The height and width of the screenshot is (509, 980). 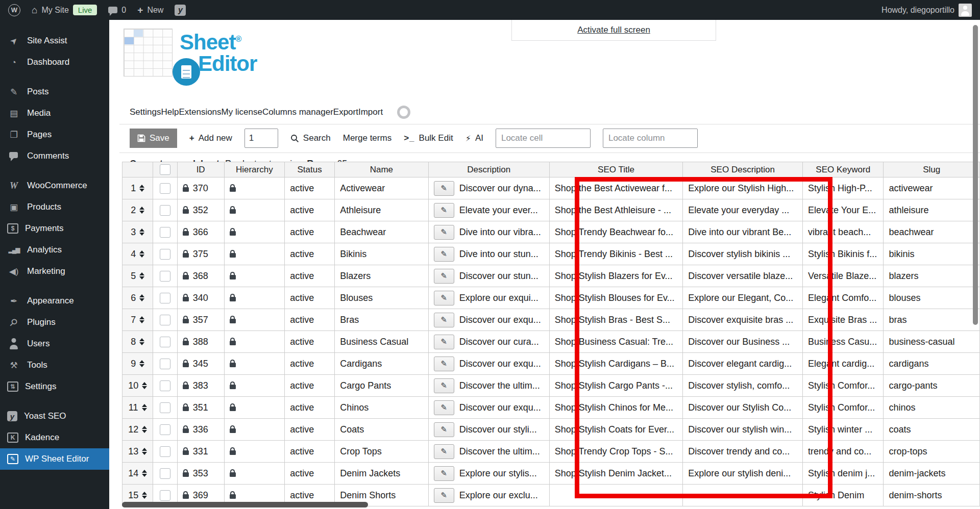 I want to click on cell-slug: business-casual, so click(x=932, y=342).